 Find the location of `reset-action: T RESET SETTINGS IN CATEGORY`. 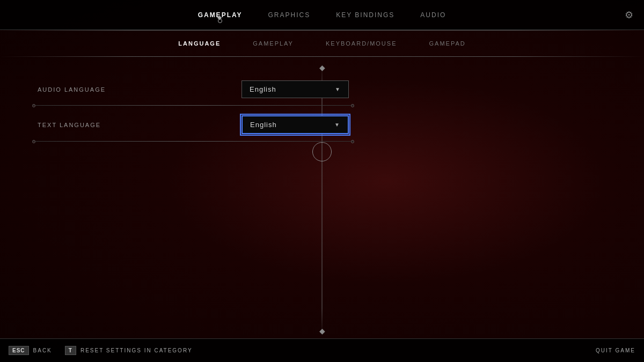

reset-action: T RESET SETTINGS IN CATEGORY is located at coordinates (129, 351).